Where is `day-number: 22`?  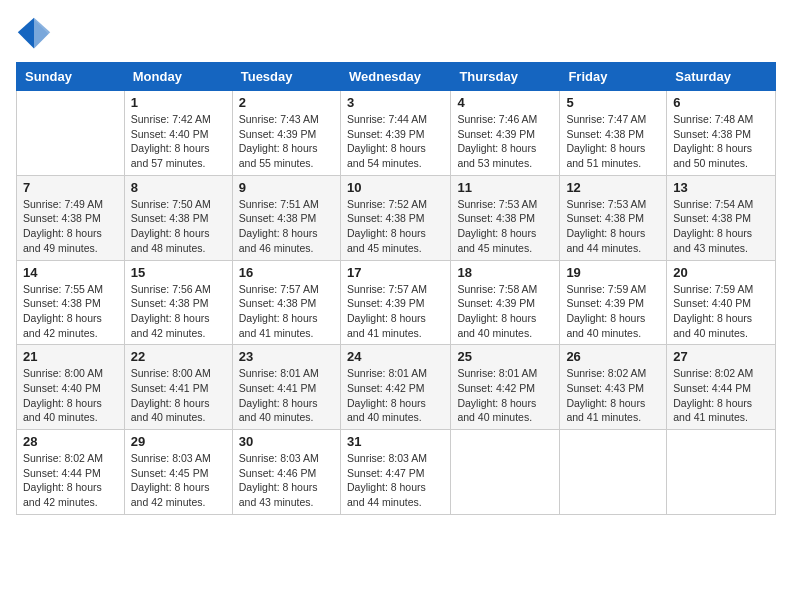 day-number: 22 is located at coordinates (178, 356).